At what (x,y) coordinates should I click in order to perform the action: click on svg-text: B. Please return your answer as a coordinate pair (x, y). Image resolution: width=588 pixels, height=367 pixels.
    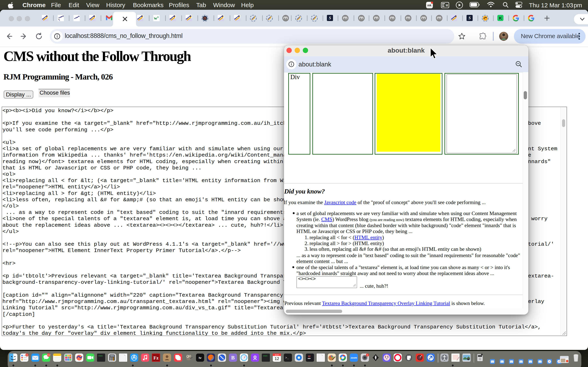
    Looking at the image, I should click on (233, 358).